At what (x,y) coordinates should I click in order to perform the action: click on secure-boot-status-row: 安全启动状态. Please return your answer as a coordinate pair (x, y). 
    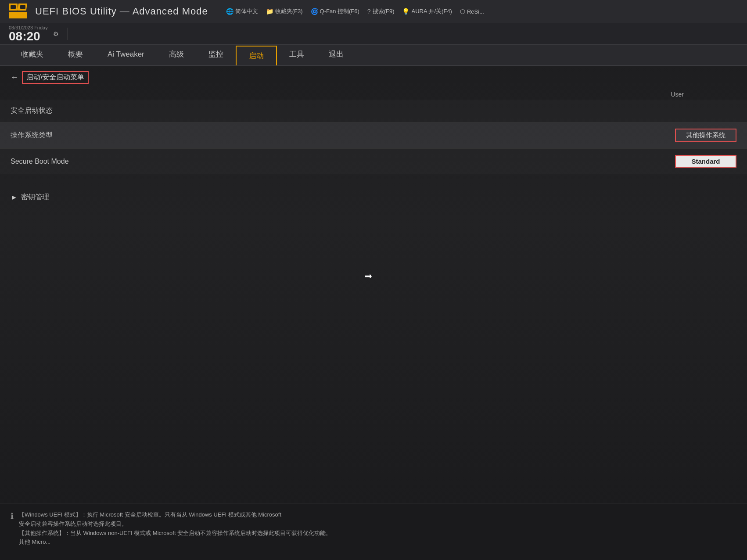
    Looking at the image, I should click on (374, 111).